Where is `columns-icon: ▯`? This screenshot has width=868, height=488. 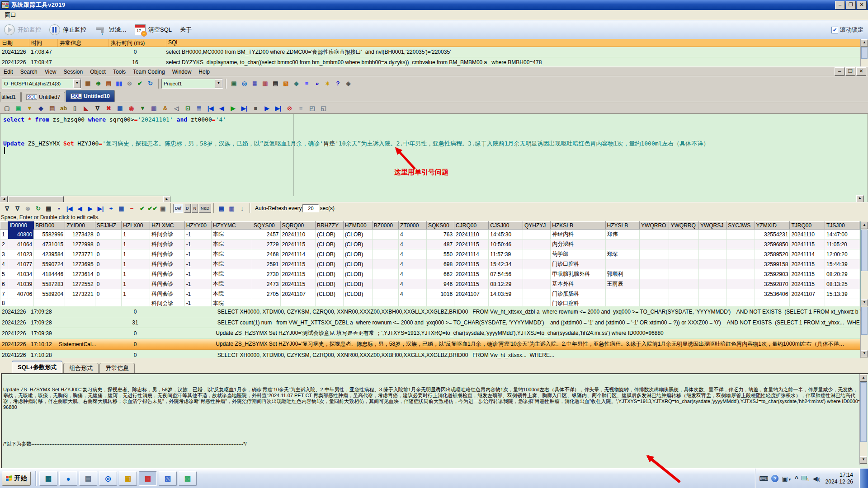
columns-icon: ▯ is located at coordinates (75, 108).